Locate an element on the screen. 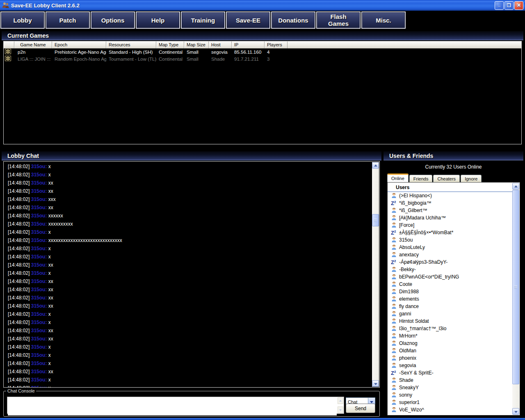 The width and height of the screenshot is (525, 420). game-row: p2n Prehistoric Age-Nano Age Standard - … is located at coordinates (262, 52).